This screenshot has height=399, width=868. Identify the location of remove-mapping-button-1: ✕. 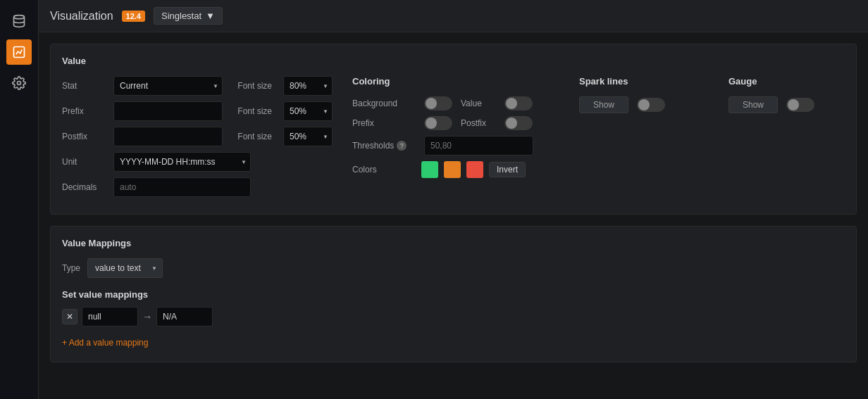
(70, 317).